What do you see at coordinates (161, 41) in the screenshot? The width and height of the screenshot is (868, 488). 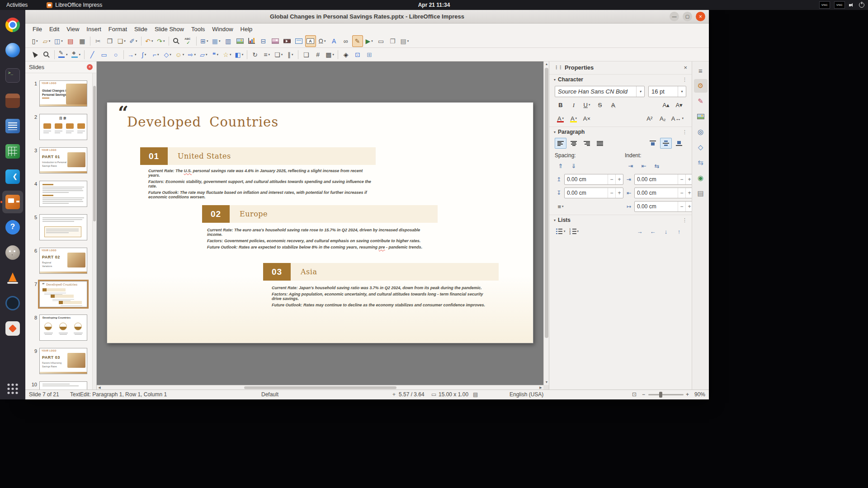 I see `redo-button: ↷▾` at bounding box center [161, 41].